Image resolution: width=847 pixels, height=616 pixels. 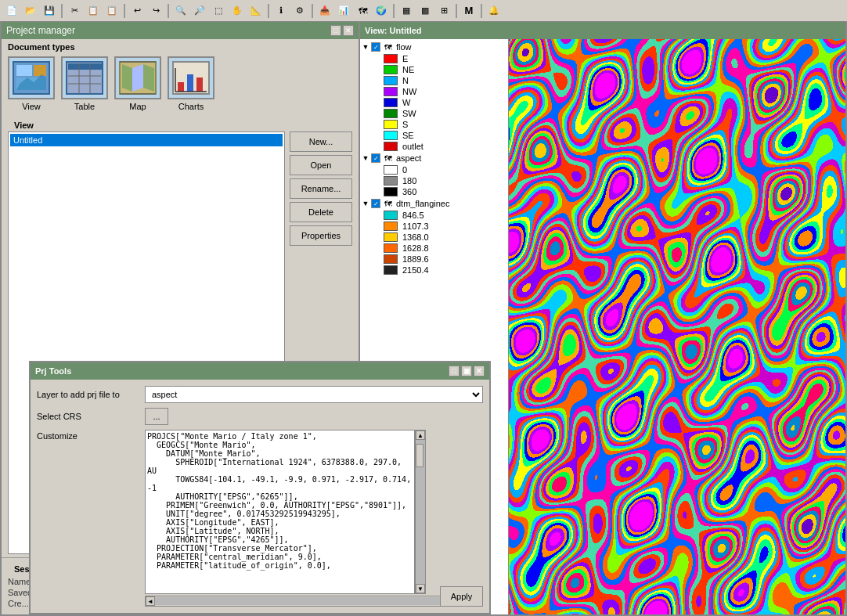 I want to click on flow-checkbox: ✓, so click(x=376, y=47).